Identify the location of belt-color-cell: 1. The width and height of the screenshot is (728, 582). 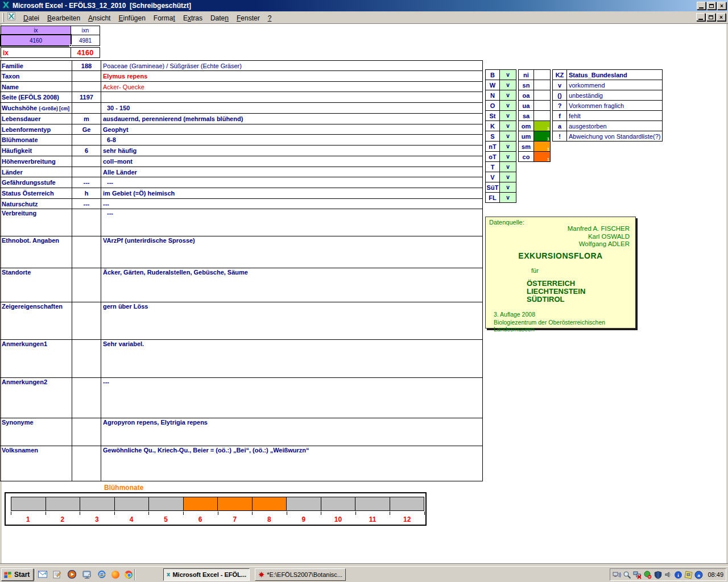
(543, 147).